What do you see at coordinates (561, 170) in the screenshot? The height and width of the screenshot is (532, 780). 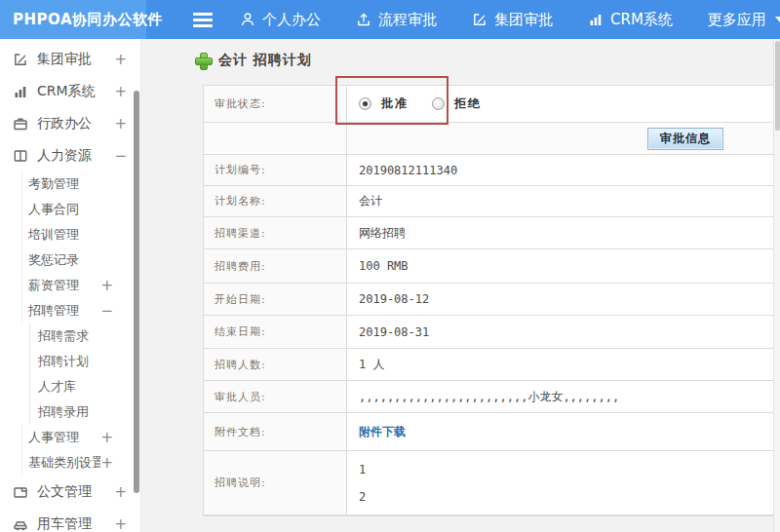 I see `field-value: 20190812111340` at bounding box center [561, 170].